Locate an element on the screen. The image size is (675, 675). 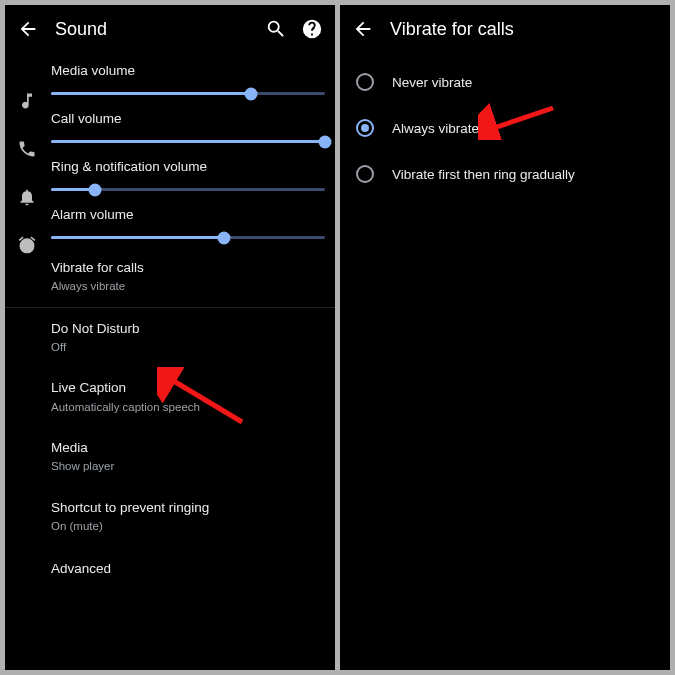
live-caption-item: Live Caption Automatically caption speec… is located at coordinates (170, 397).